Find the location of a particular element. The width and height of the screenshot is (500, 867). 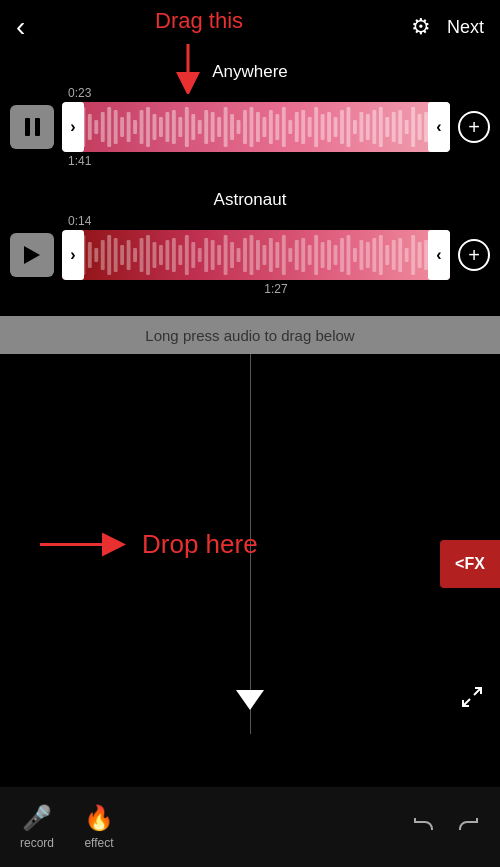

effect-icon: 🔥 is located at coordinates (99, 818).